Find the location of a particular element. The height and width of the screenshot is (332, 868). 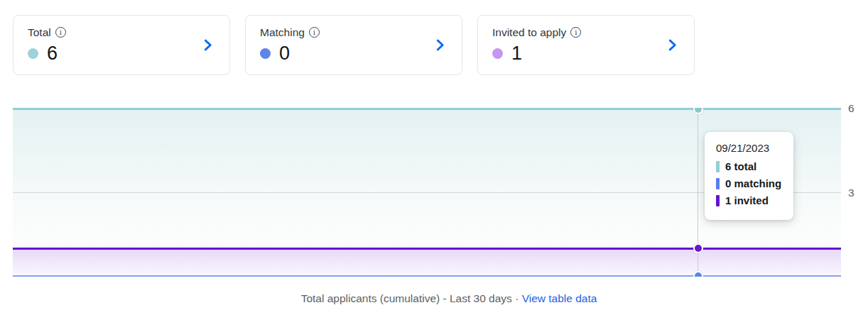

total-color-dot is located at coordinates (33, 54).